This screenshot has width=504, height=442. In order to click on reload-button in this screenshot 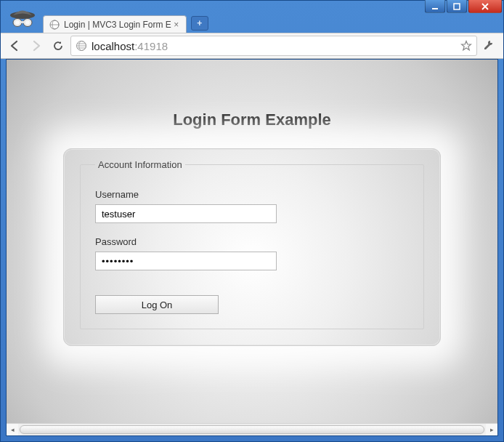, I will do `click(58, 46)`.